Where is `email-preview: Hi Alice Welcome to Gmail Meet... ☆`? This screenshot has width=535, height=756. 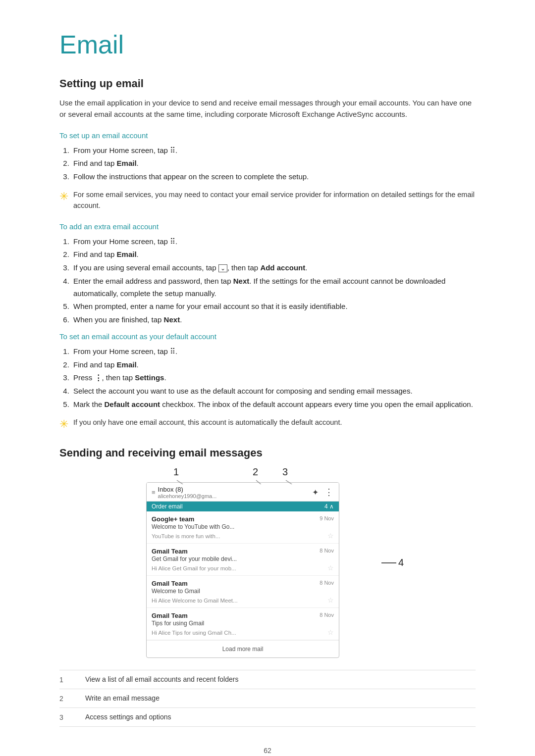 email-preview: Hi Alice Welcome to Gmail Meet... ☆ is located at coordinates (243, 600).